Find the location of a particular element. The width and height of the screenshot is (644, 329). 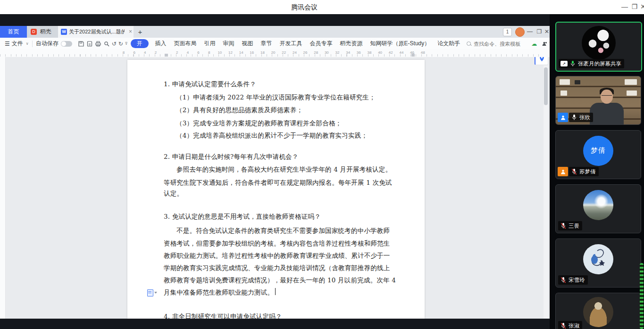

menu-section: 章节 is located at coordinates (267, 43).